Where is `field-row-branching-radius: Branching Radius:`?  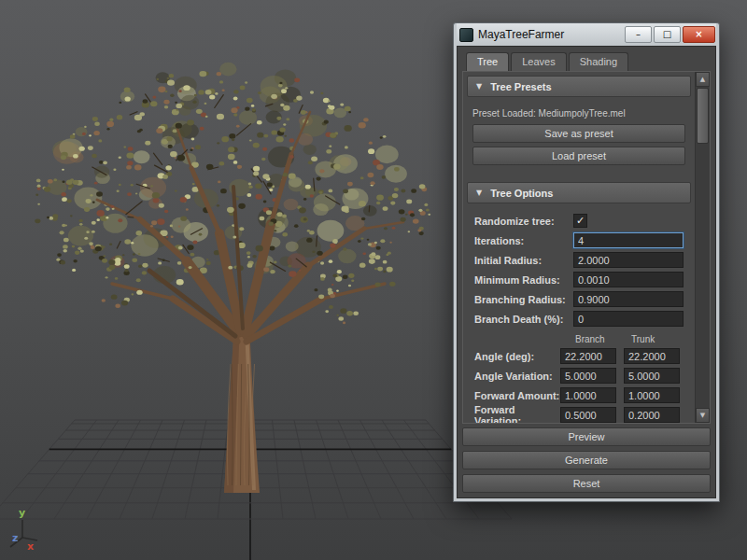
field-row-branching-radius: Branching Radius: is located at coordinates (581, 299).